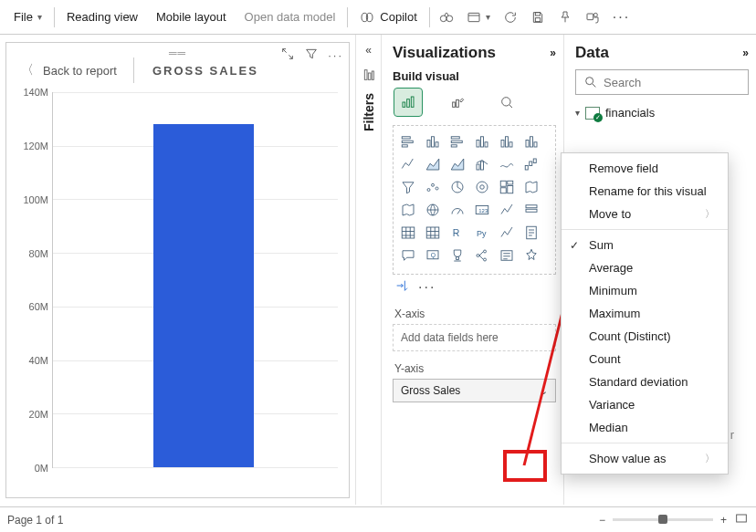 The image size is (756, 532). I want to click on mobile-layout-button: Mobile layout, so click(192, 16).